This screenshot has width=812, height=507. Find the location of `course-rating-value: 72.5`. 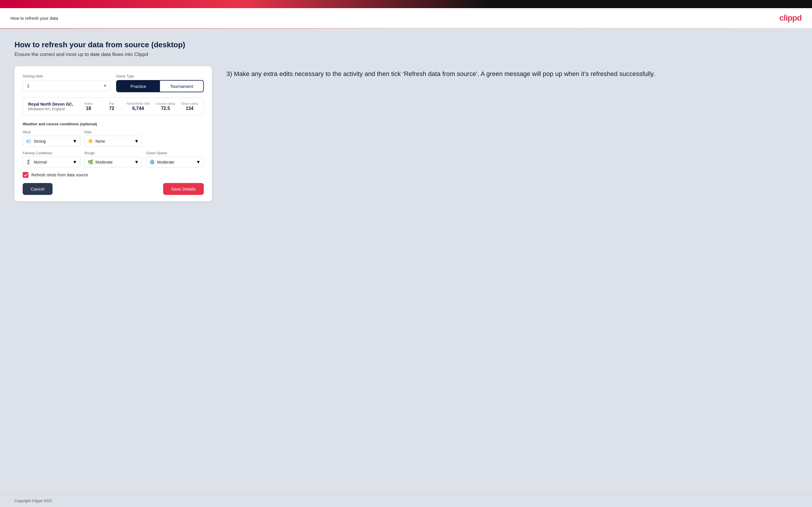

course-rating-value: 72.5 is located at coordinates (165, 109).